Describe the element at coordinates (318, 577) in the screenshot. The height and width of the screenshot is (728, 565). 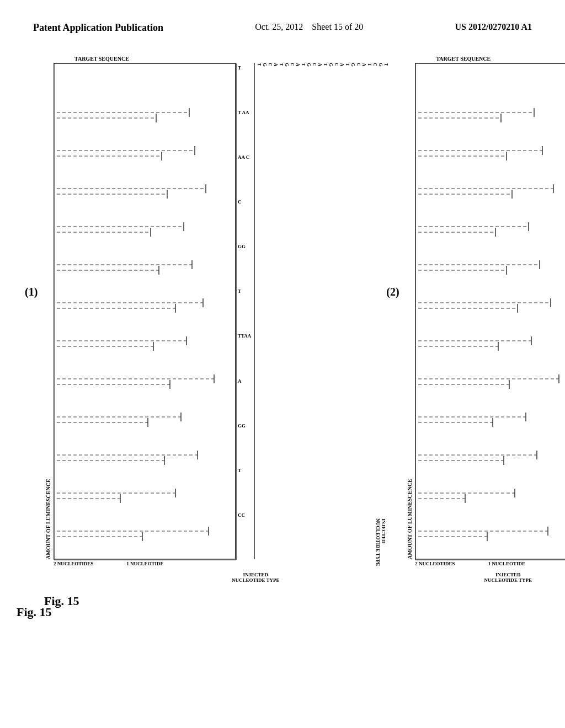
I see `bottom-area: INJECTEDNUCLEOTIDE TYPE INJECTEDNUCLEOTI…` at that location.